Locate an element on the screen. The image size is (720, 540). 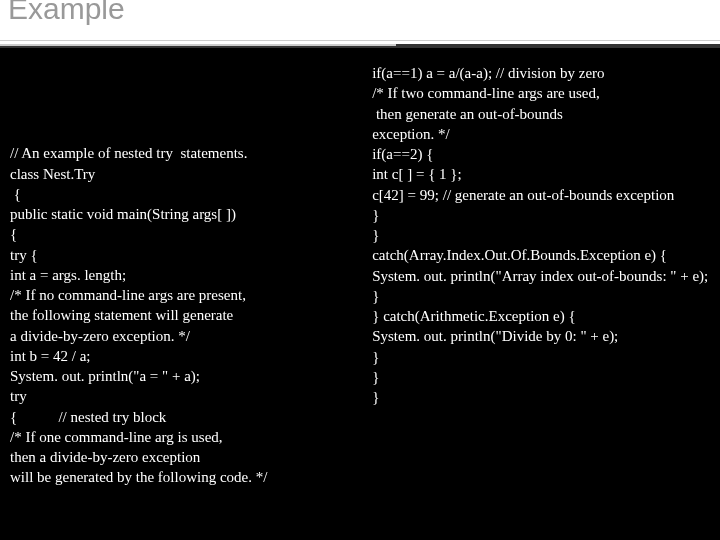
header-divider-thick is located at coordinates (360, 45).